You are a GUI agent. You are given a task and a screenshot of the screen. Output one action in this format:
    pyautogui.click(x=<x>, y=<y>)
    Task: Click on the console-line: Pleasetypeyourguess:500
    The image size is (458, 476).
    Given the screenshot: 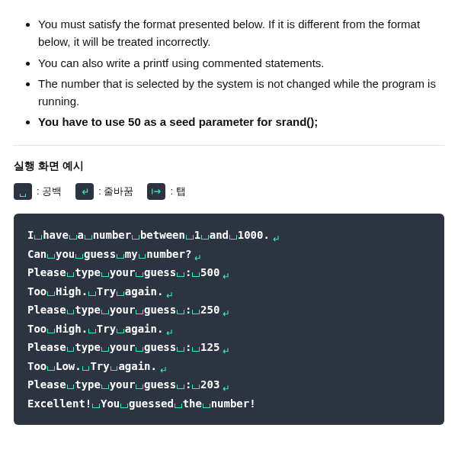 What is the action you would take?
    pyautogui.click(x=229, y=273)
    